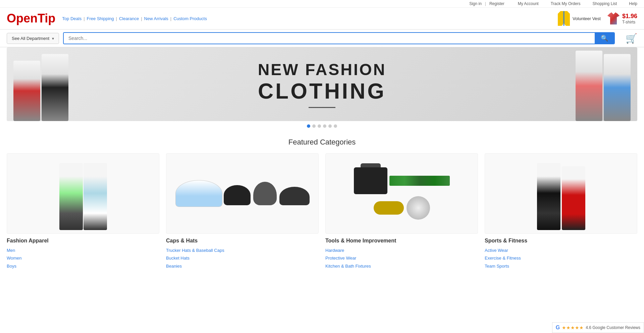 The width and height of the screenshot is (644, 333). Describe the element at coordinates (174, 266) in the screenshot. I see `beanies-link: Beanies` at that location.